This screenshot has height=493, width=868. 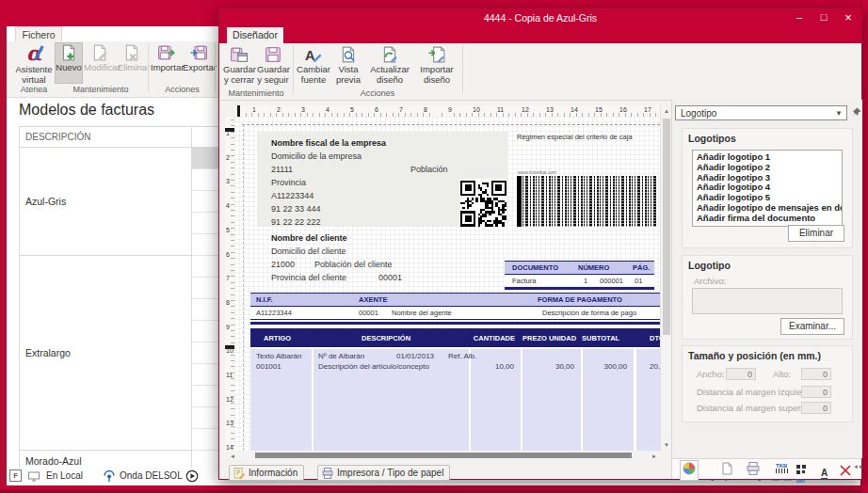 What do you see at coordinates (192, 476) in the screenshot?
I see `play-icon` at bounding box center [192, 476].